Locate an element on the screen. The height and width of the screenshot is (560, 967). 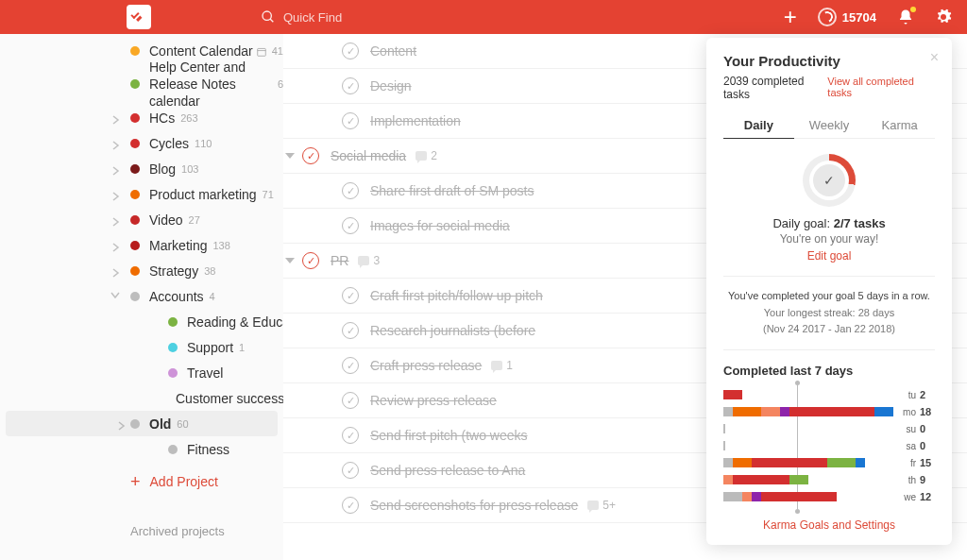
add-project-button: +Add Project is located at coordinates (142, 482).